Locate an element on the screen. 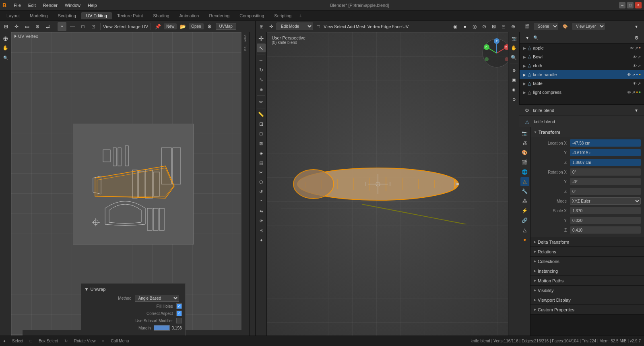 The height and width of the screenshot is (346, 644). outliner-filter-icon: ▾ is located at coordinates (527, 38).